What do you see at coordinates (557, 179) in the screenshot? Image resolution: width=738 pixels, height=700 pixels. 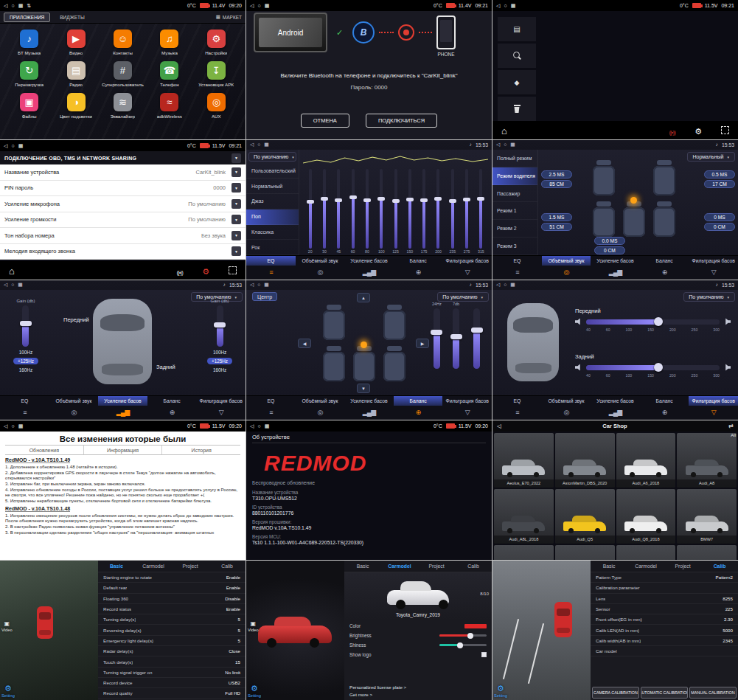 I see `front-left-delay: 2.5 MS85 CM` at bounding box center [557, 179].